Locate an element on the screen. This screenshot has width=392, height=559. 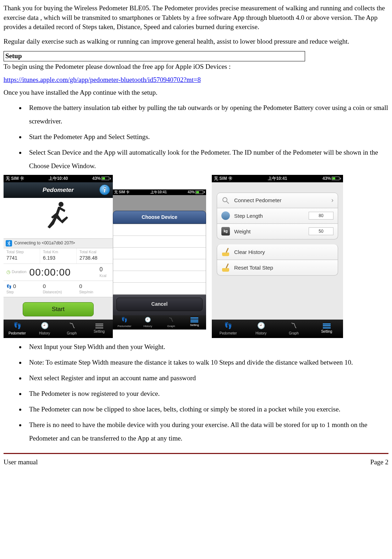
history-icon: 🕘 is located at coordinates (261, 326).